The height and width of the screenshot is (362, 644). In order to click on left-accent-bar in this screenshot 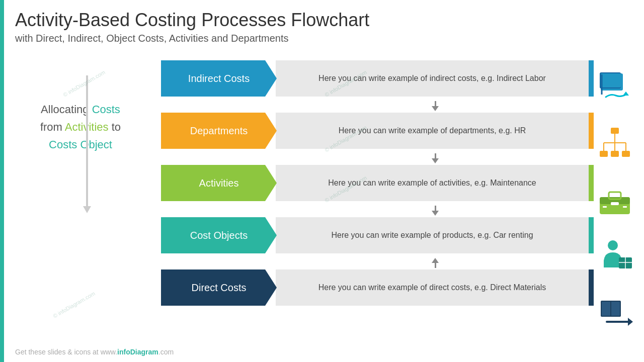, I will do `click(2, 181)`.